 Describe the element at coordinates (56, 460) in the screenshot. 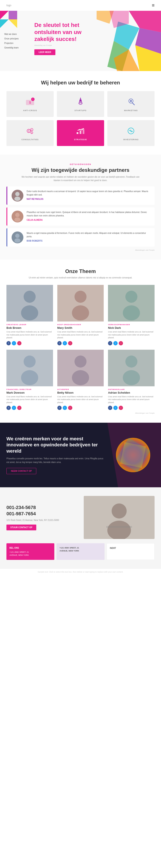

I see `cta-desc: Phasellus convallis posuere morbi leo. T…` at that location.